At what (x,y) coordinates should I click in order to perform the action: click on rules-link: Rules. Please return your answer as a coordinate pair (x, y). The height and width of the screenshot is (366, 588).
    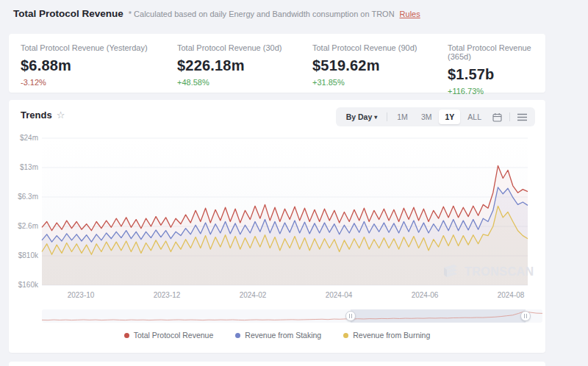
    Looking at the image, I should click on (410, 14).